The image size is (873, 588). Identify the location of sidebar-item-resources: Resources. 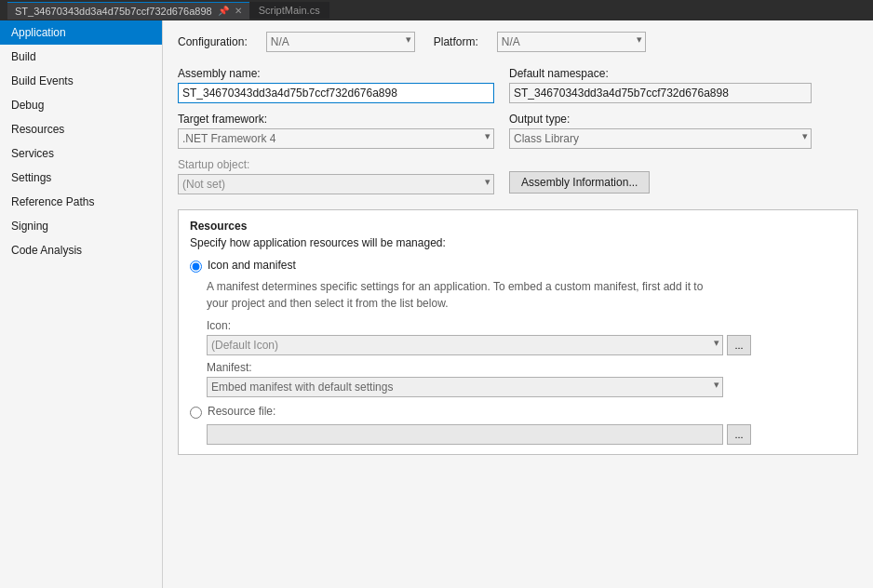
(81, 129).